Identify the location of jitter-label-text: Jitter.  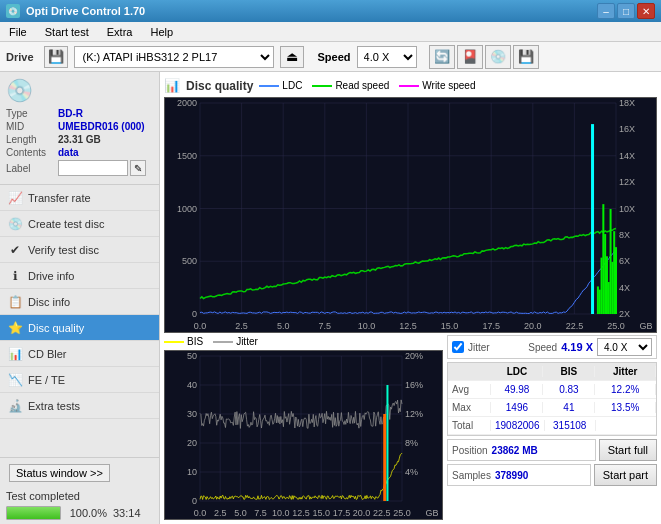
(479, 348).